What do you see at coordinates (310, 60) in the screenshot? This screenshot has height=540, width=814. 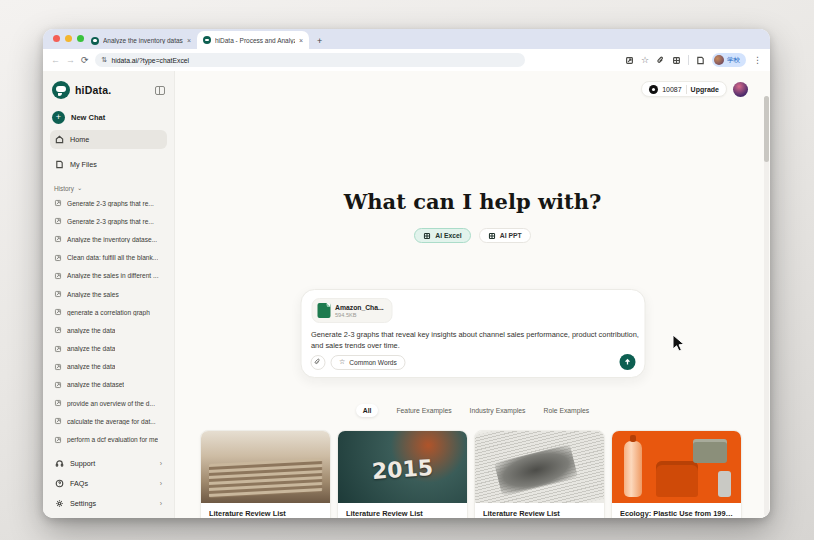 I see `address-bar: ⇅ hidata.ai/?type=chatExcel` at bounding box center [310, 60].